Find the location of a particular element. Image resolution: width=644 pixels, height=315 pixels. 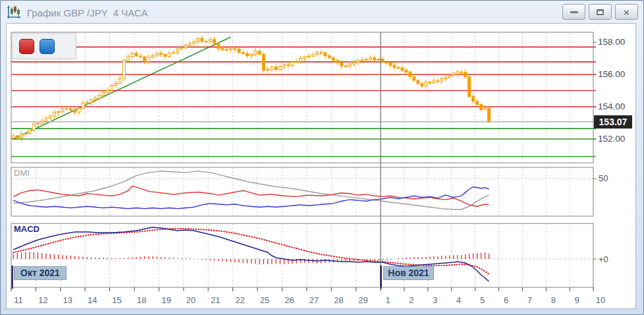

day-label: 6 is located at coordinates (506, 301).